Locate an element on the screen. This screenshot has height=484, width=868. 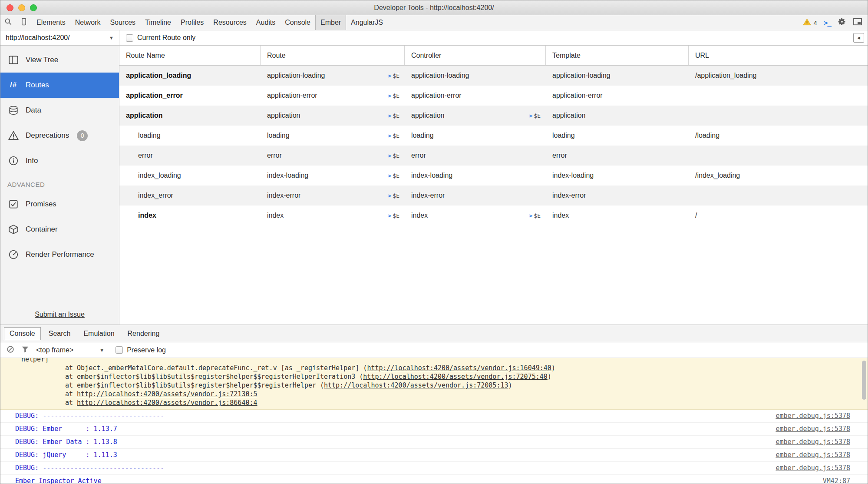
sidebar-item-label: Render Performance is located at coordinates (60, 255).